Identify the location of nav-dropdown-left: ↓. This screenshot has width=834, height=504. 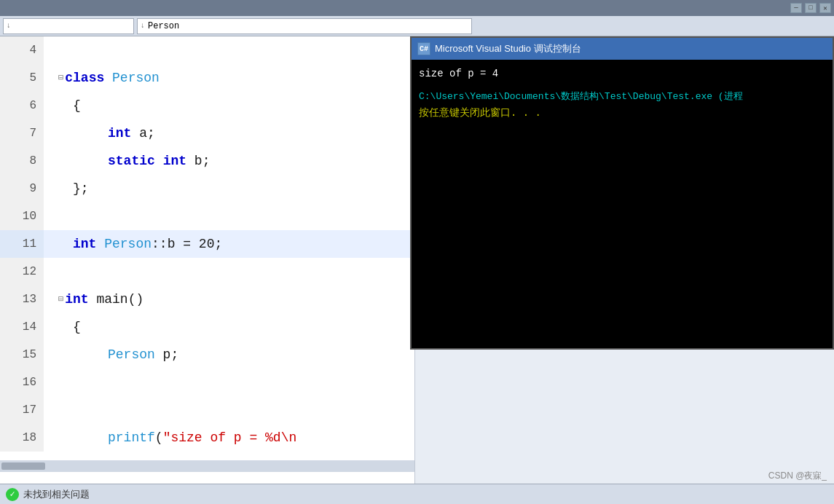
(68, 26).